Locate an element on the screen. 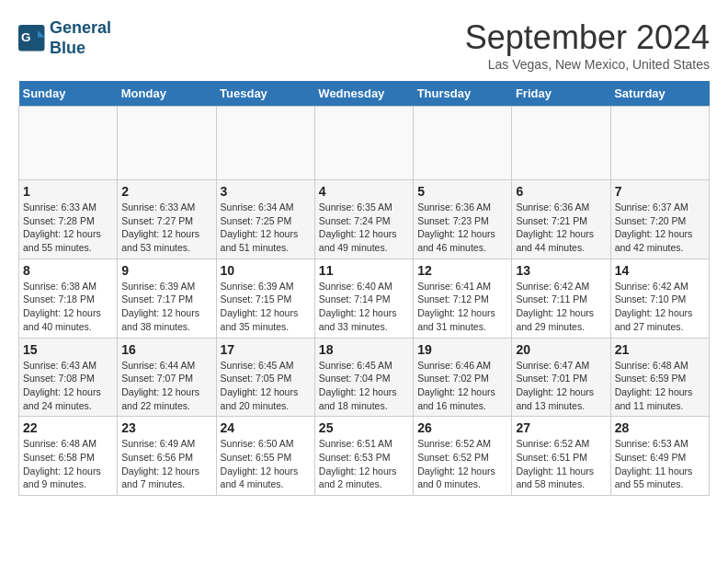 The image size is (728, 563). cell-info: Sunrise: 6:44 AMSunset: 7:07 PMDaylight:… is located at coordinates (166, 386).